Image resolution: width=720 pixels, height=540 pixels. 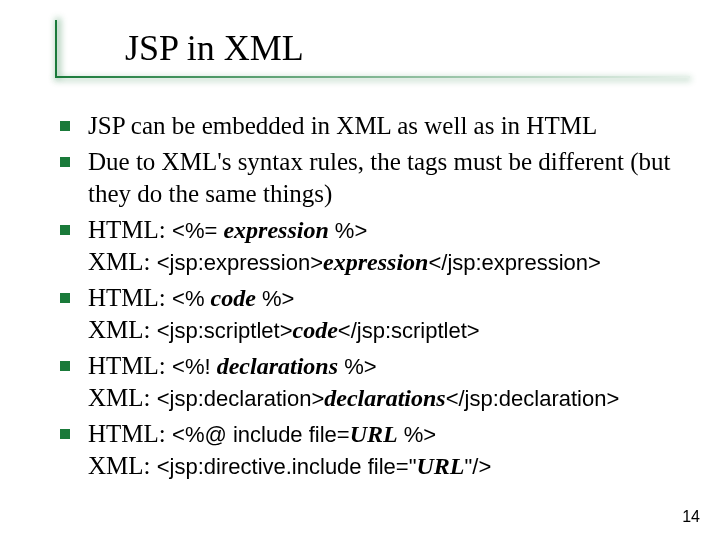 What do you see at coordinates (290, 450) in the screenshot?
I see `bullet-text: HTML: <%@ include file=URL %> XML: <jsp:…` at bounding box center [290, 450].